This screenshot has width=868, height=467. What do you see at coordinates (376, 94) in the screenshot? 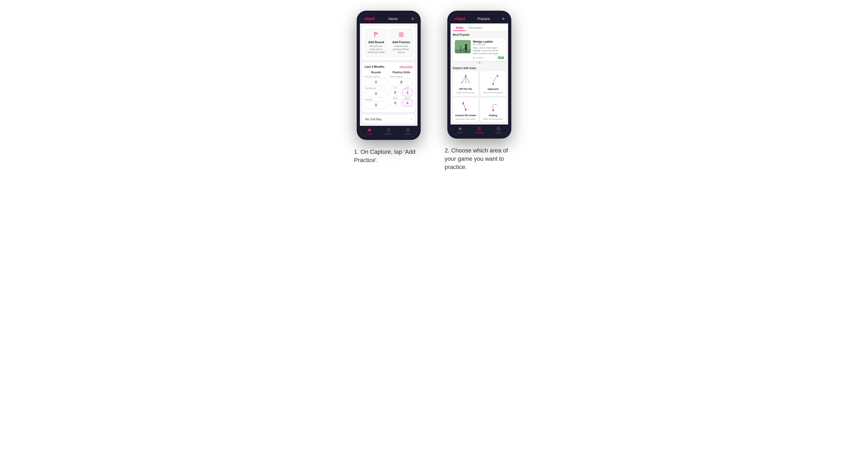
I see `tournament-value: 0` at bounding box center [376, 94].